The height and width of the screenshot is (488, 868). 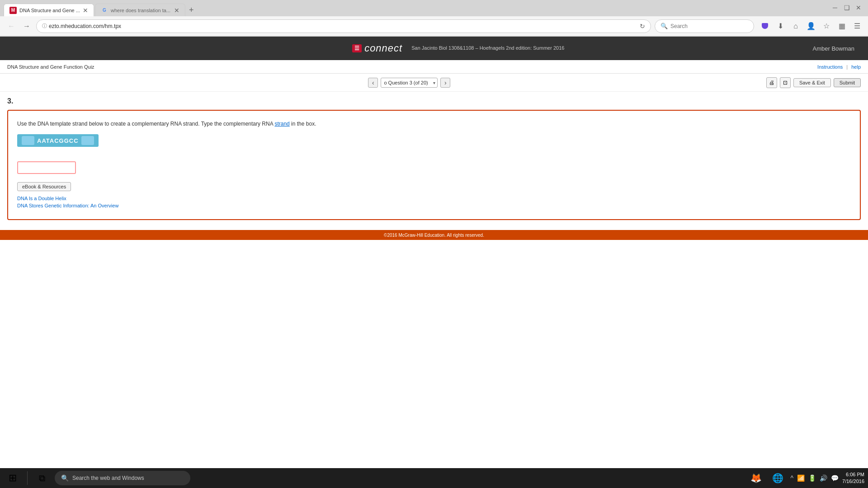 I want to click on question-select-wrap: o Question 3 (of 20), so click(x=409, y=83).